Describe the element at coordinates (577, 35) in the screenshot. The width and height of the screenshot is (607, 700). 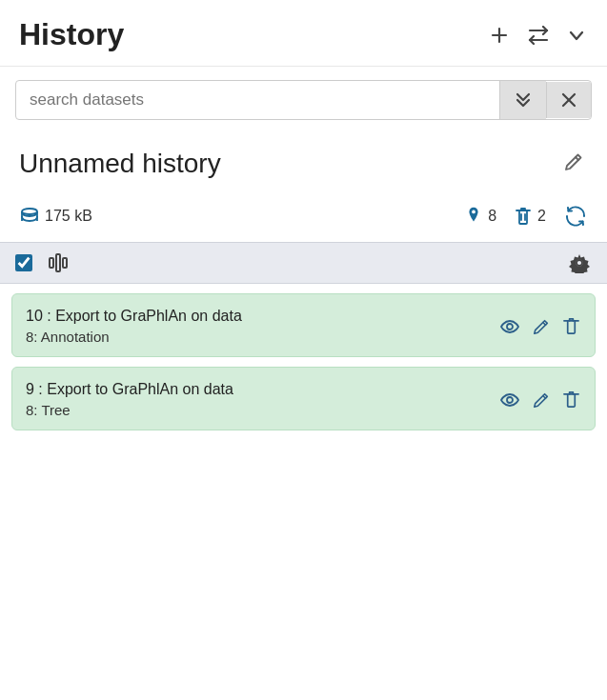
I see `dropdown-button` at that location.